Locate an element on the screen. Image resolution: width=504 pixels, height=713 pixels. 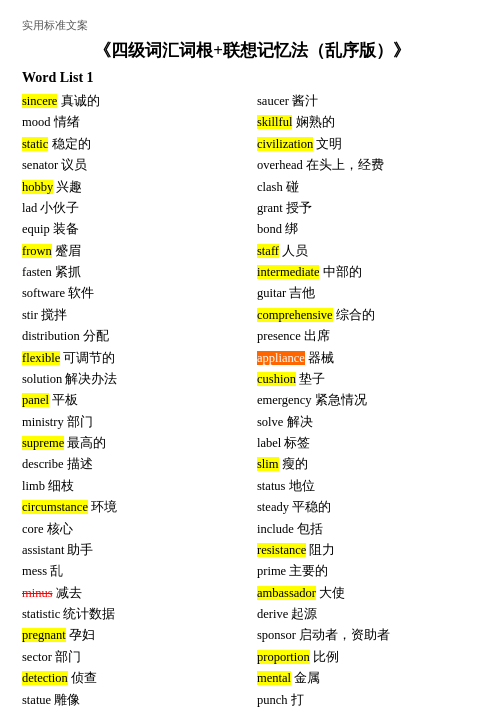
meaning: 侦查 is located at coordinates (82, 678).